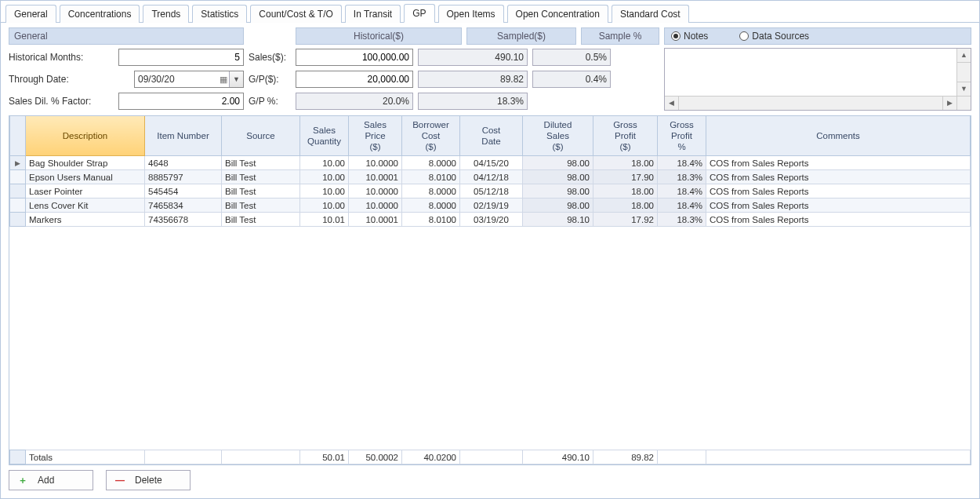 This screenshot has width=980, height=499. Describe the element at coordinates (220, 14) in the screenshot. I see `tab-statistics: Statistics` at that location.